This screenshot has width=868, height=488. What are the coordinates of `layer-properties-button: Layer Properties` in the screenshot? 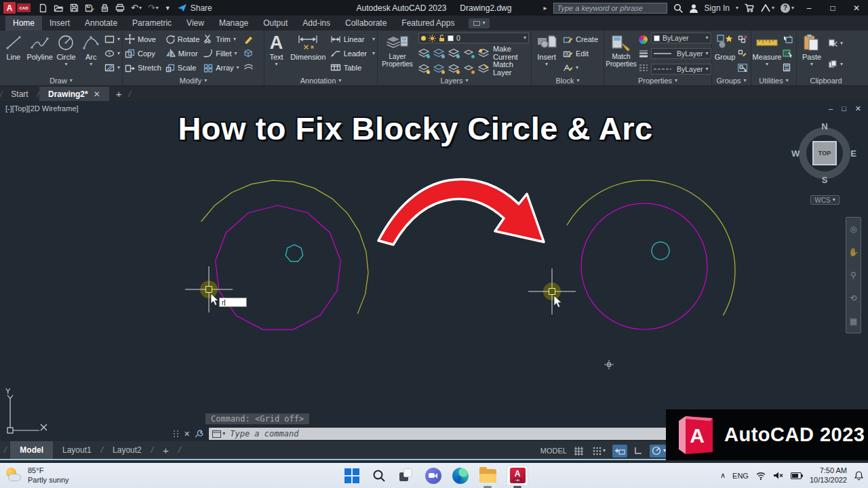 It's located at (397, 54).